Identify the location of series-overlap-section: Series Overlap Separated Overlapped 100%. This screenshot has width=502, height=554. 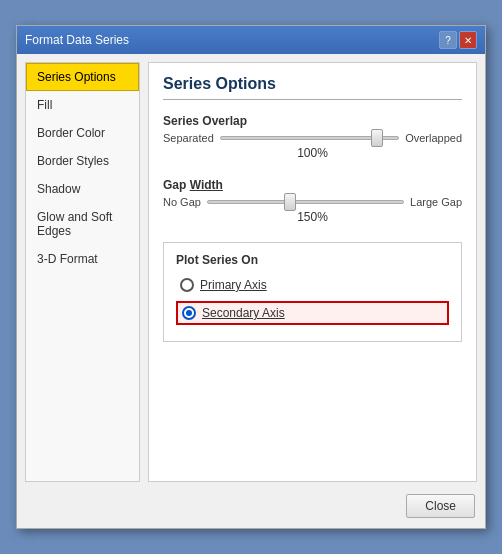
(312, 137).